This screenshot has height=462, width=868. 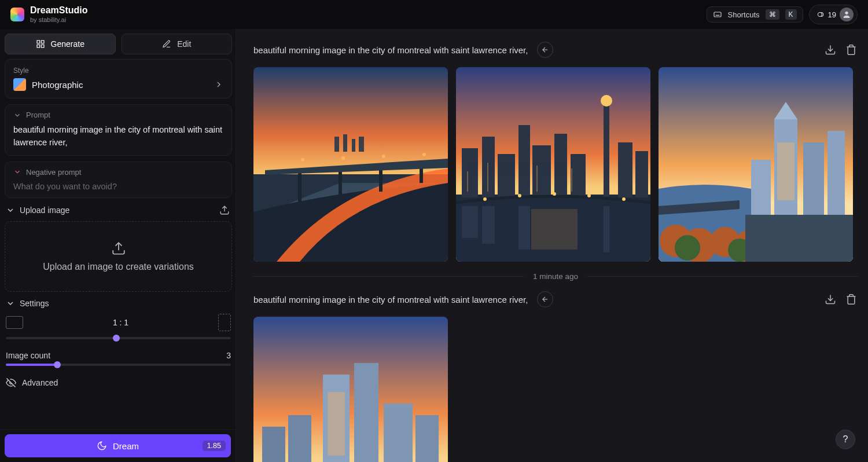 I want to click on credits-value: 19, so click(x=832, y=15).